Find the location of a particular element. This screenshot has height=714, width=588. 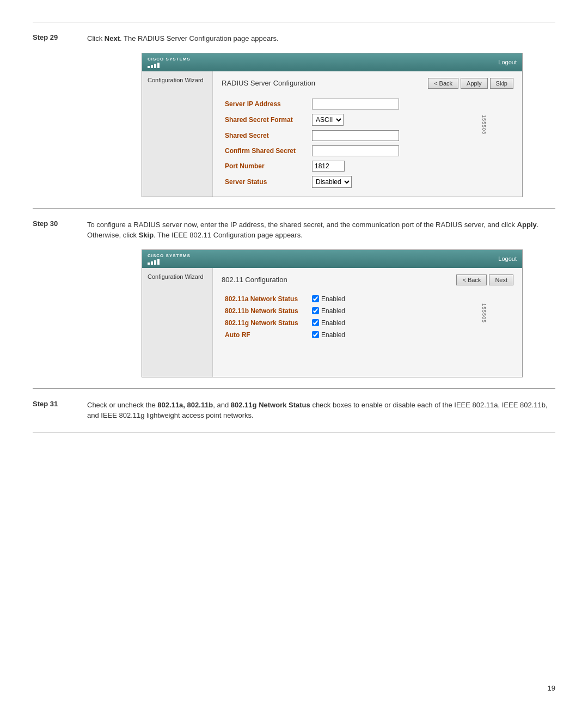

sidebar-label-29: Configuration Wizard is located at coordinates (175, 80).